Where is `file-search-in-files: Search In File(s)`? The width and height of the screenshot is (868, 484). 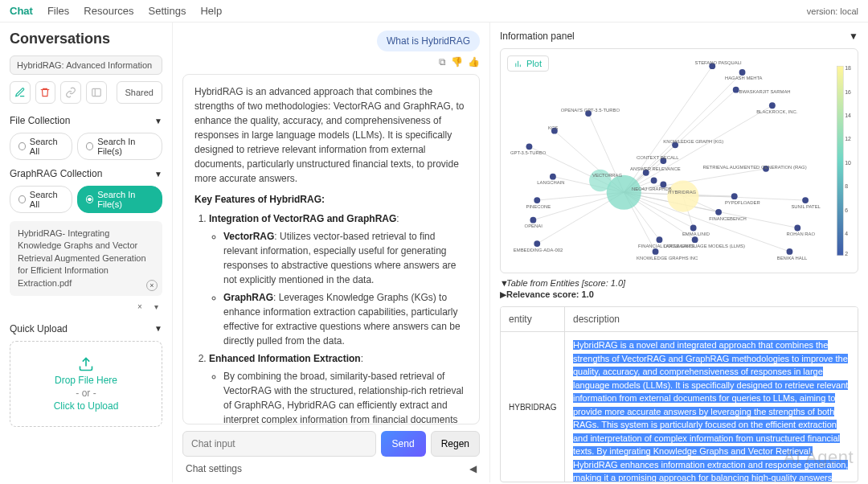
file-search-in-files: Search In File(s) is located at coordinates (120, 146).